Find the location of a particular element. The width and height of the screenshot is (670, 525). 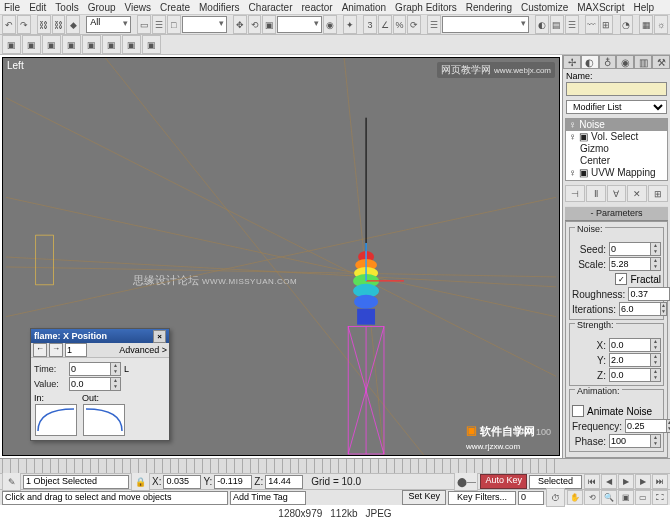

lock-icon: 🔒 is located at coordinates (140, 482).